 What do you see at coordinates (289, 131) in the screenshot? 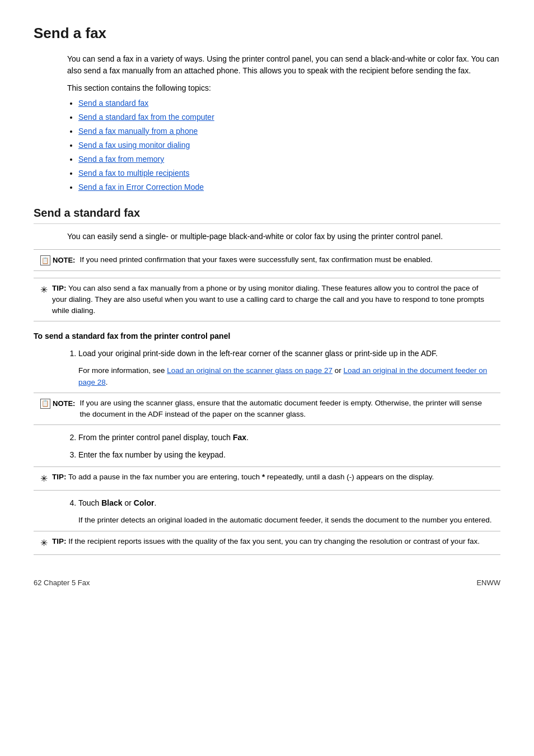
I see `toc-item: Send a fax manually from a phone` at bounding box center [289, 131].